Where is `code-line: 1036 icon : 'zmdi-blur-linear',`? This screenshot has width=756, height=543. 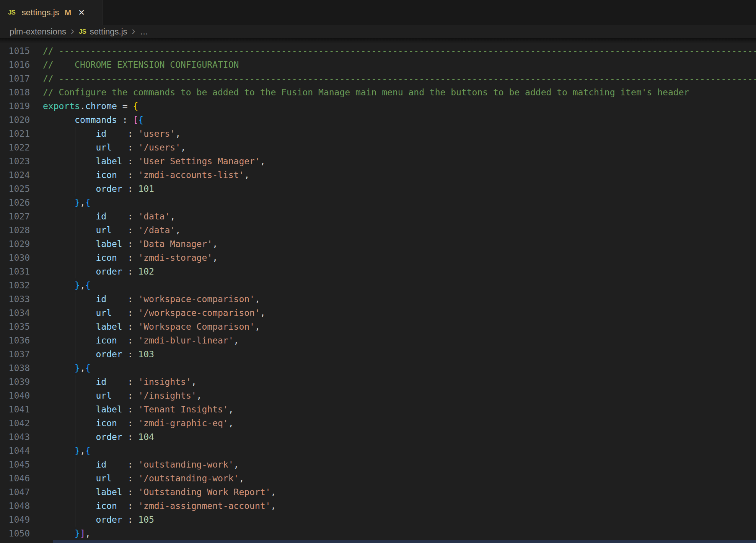 code-line: 1036 icon : 'zmdi-blur-linear', is located at coordinates (378, 340).